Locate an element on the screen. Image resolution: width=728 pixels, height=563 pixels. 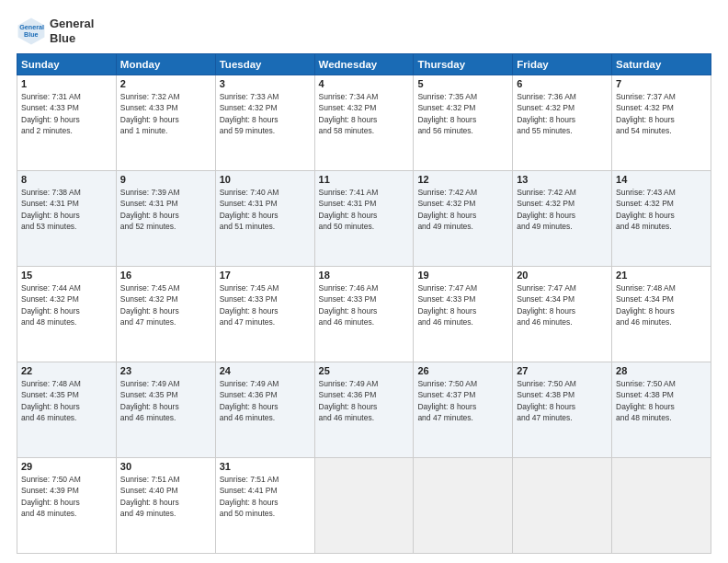
calendar-cell: 12Sunrise: 7:42 AM Sunset: 4:32 PM Dayli… is located at coordinates (463, 219).